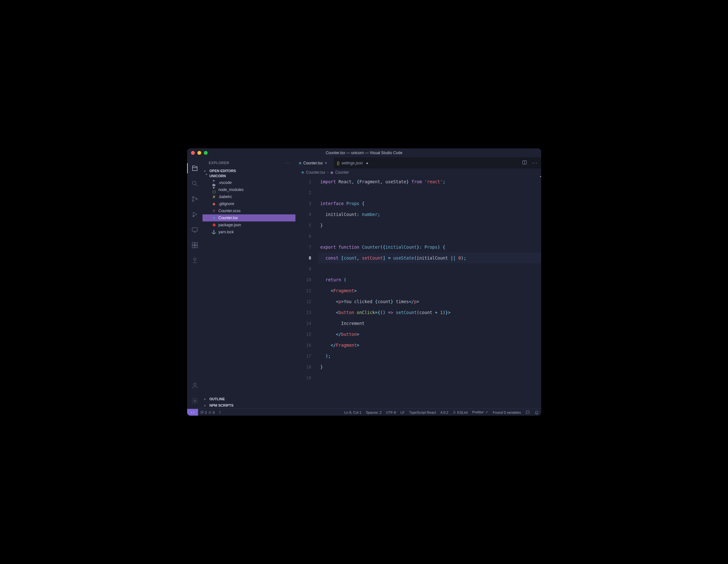 The height and width of the screenshot is (564, 728). What do you see at coordinates (199, 153) in the screenshot?
I see `window-controls` at bounding box center [199, 153].